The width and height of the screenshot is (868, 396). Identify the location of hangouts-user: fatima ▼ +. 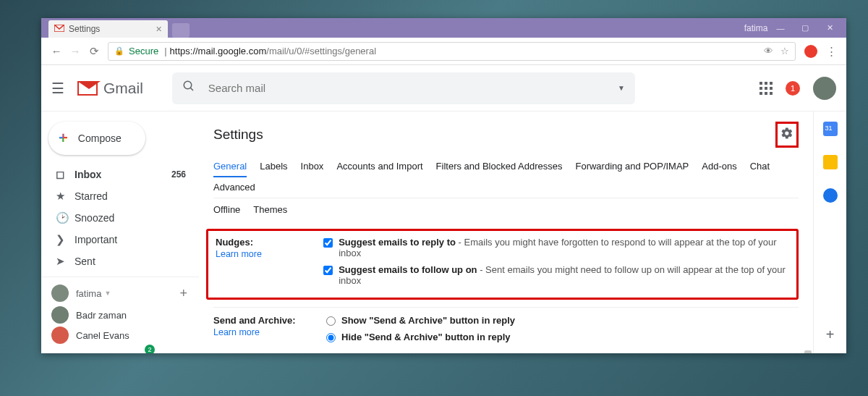
(120, 293).